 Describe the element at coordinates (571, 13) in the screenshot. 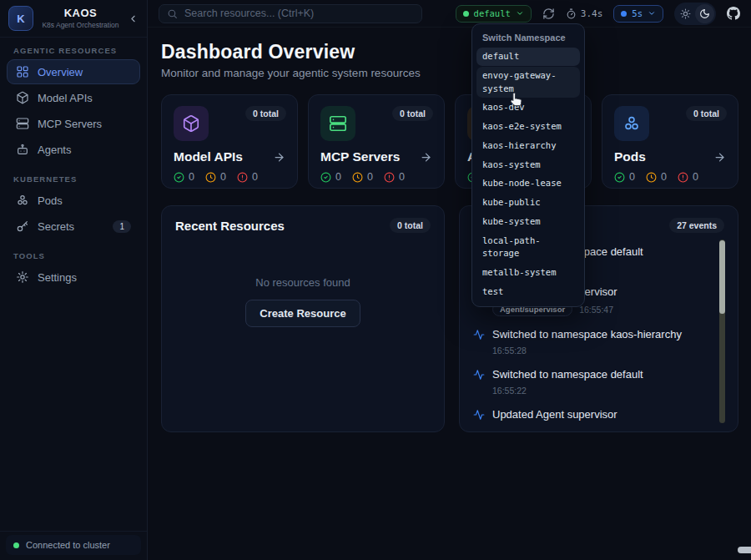

I see `stopwatch-icon` at that location.